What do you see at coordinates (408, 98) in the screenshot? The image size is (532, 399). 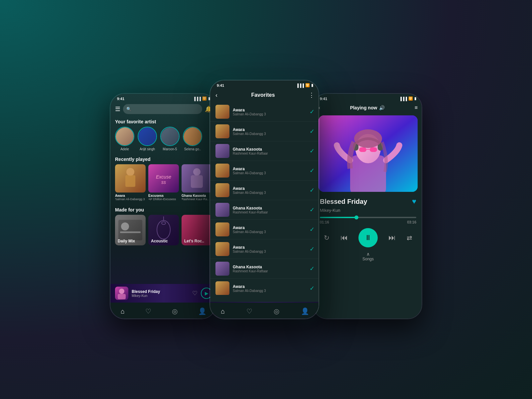 I see `status-icons-3: ▐▐▐ 🛜 ▮` at bounding box center [408, 98].